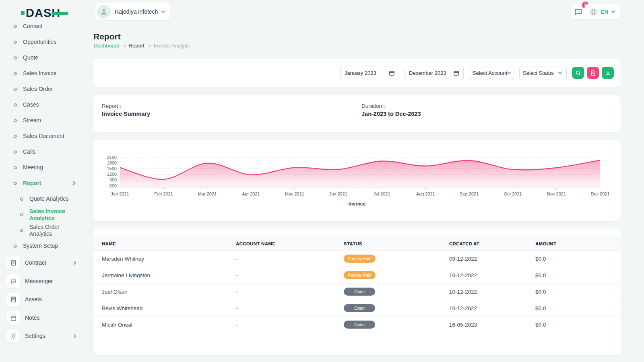  Describe the element at coordinates (357, 275) in the screenshot. I see `table-row: Jermaine Livingston - Partialy Paid 10-1…` at that location.